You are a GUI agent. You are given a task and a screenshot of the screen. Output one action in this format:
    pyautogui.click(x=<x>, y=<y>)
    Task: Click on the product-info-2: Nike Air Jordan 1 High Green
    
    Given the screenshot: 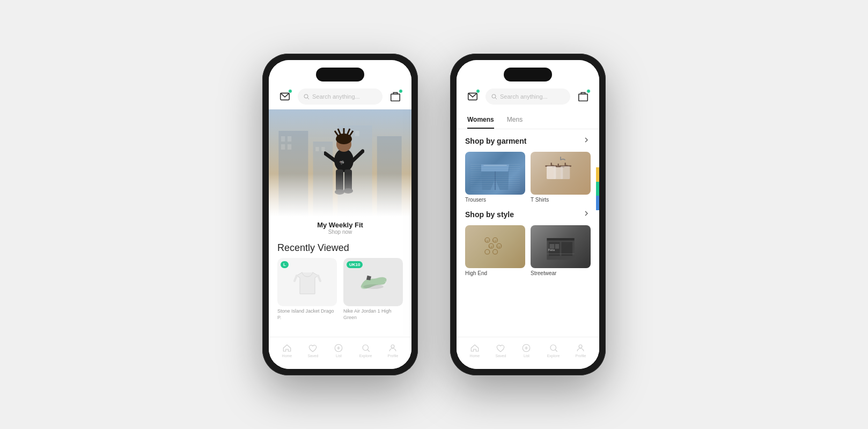 What is the action you would take?
    pyautogui.click(x=373, y=314)
    